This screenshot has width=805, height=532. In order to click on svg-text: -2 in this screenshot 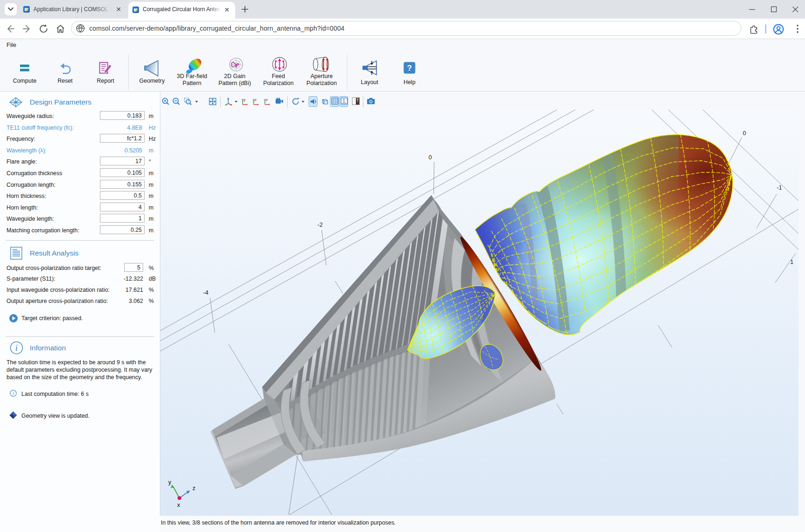, I will do `click(320, 225)`.